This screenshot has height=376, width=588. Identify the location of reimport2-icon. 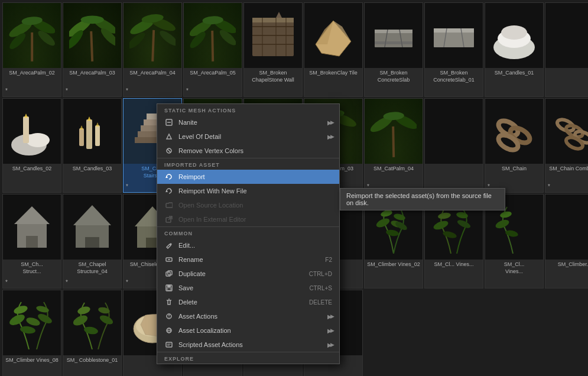
(169, 191).